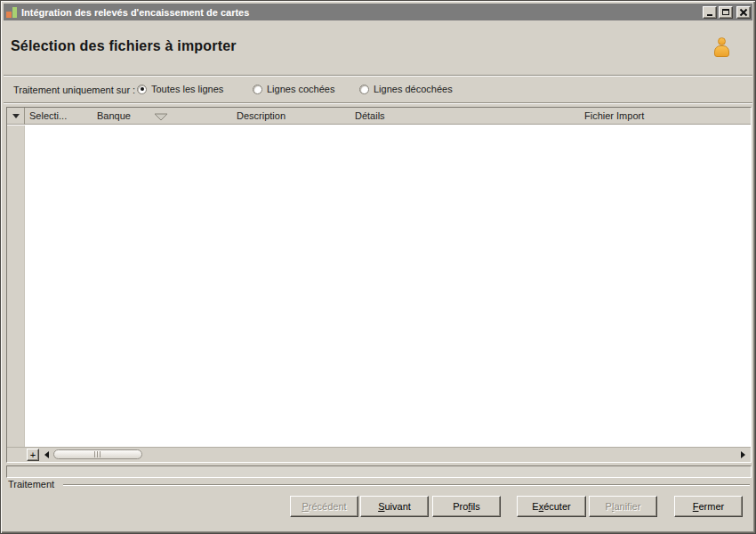 The width and height of the screenshot is (756, 534). What do you see at coordinates (466, 506) in the screenshot?
I see `profiles-button: Profils` at bounding box center [466, 506].